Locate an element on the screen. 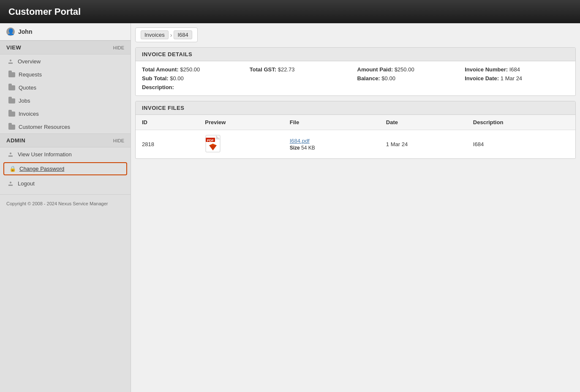  sidebar-item-quotes: Quotes is located at coordinates (65, 88).